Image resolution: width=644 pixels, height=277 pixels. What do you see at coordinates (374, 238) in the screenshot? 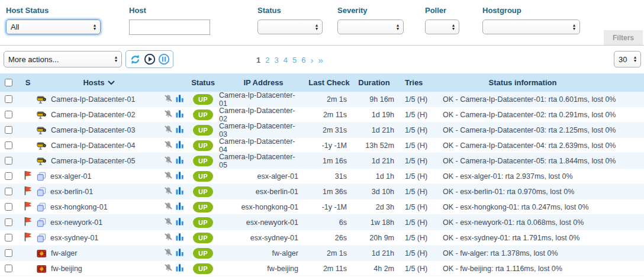
I see `duration: 20h 9m` at bounding box center [374, 238].